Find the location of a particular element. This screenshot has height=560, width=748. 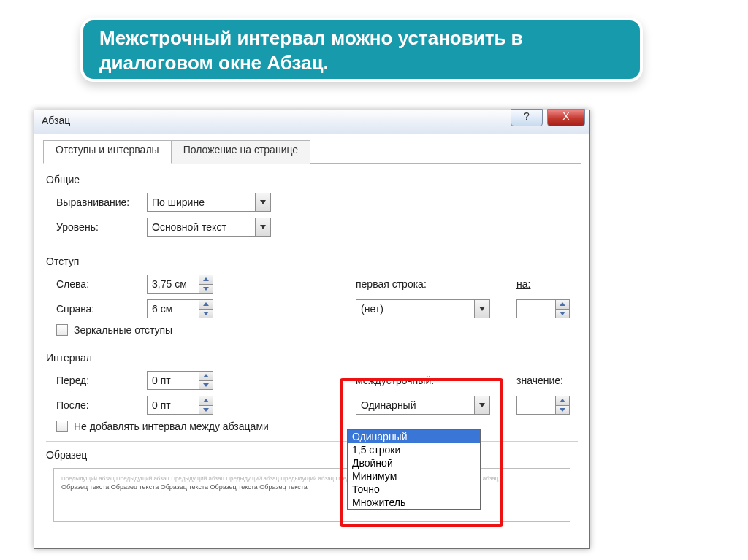

dialog-title: Абзац is located at coordinates (56, 120).